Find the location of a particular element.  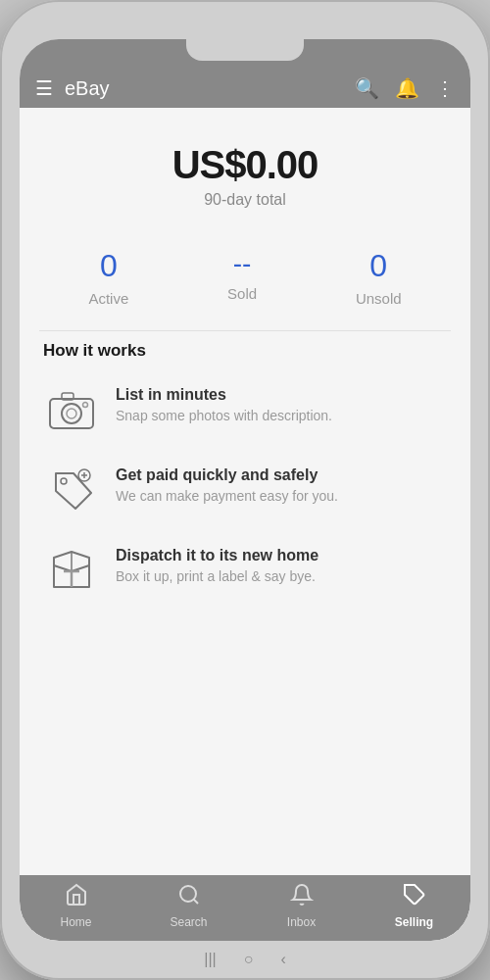

selling-nav-label: Selling is located at coordinates (414, 922).